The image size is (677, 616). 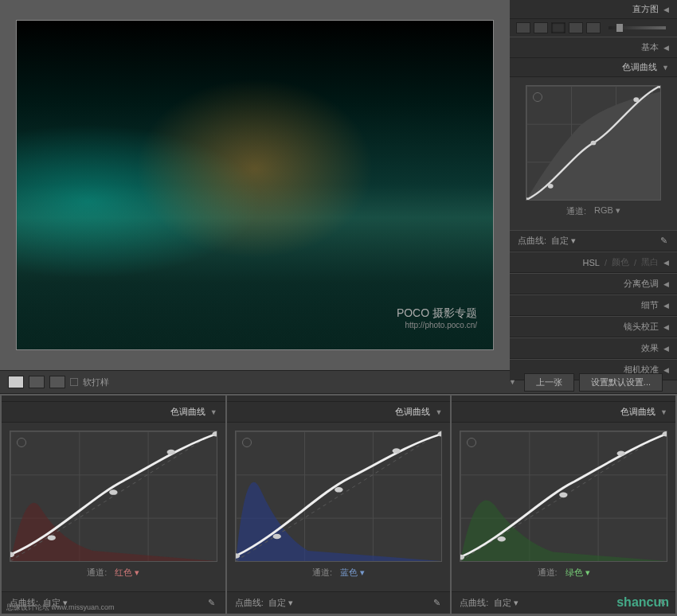 I want to click on point-curve-row: 点曲线: 自定 ▾ ✎, so click(x=593, y=240).